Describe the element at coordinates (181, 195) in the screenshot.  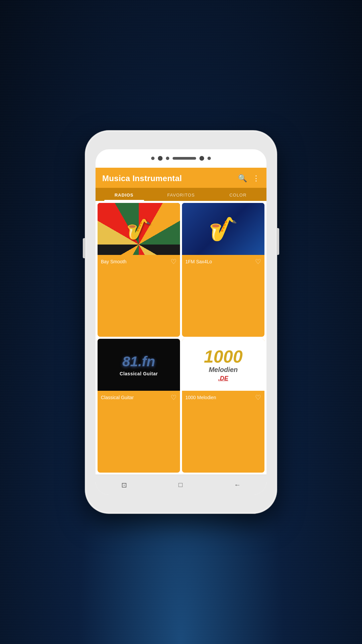
I see `app-tabs: RADIOS FAVORITOS COLOR` at that location.